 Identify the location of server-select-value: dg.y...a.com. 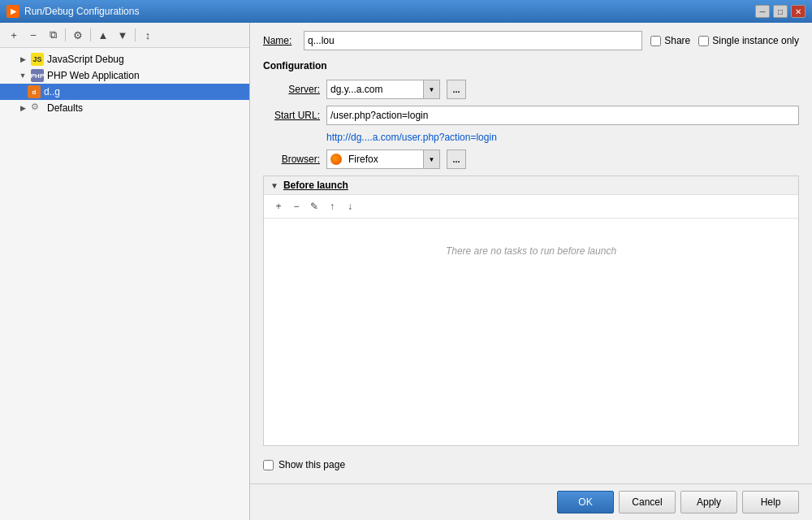
(375, 89).